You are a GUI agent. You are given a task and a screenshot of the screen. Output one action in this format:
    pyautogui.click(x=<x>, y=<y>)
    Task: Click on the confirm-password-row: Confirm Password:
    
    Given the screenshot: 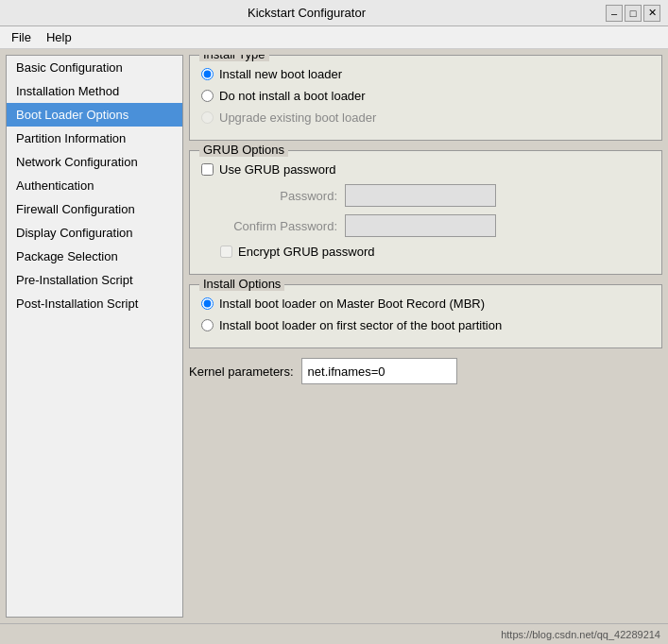 What is the action you would take?
    pyautogui.click(x=425, y=226)
    